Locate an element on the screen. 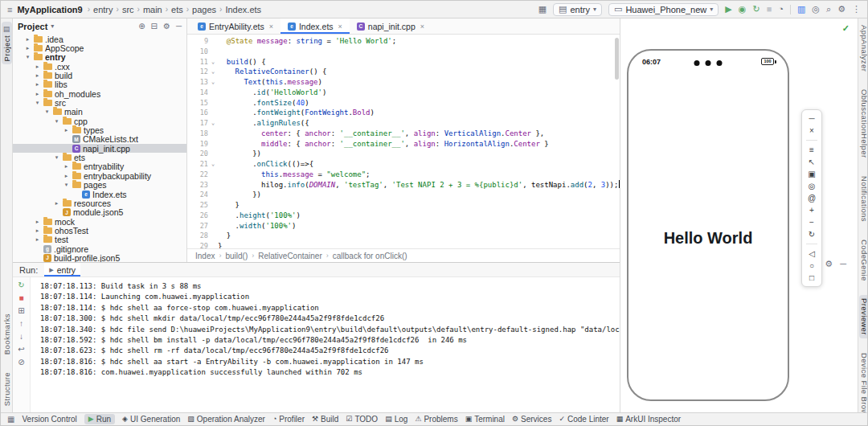 The width and height of the screenshot is (868, 426). project-panel-title: Project is located at coordinates (32, 27).